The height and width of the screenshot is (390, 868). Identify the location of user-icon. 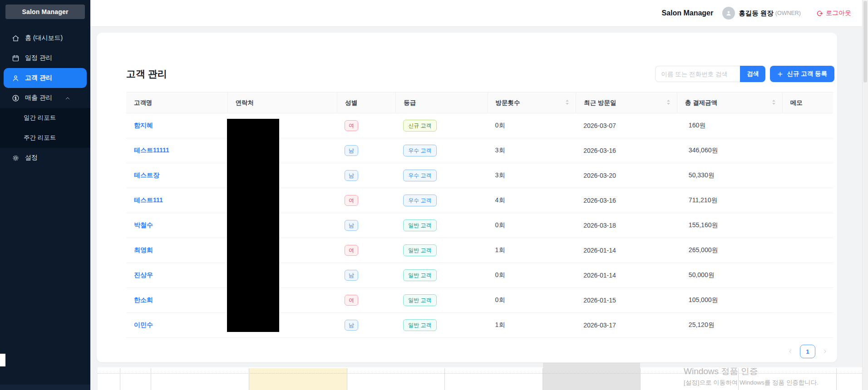
(15, 78).